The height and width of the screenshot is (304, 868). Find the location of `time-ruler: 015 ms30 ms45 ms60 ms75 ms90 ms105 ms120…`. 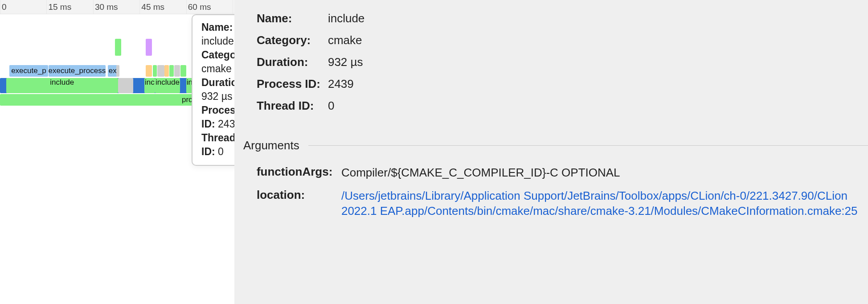

time-ruler: 015 ms30 ms45 ms60 ms75 ms90 ms105 ms120… is located at coordinates (117, 7).